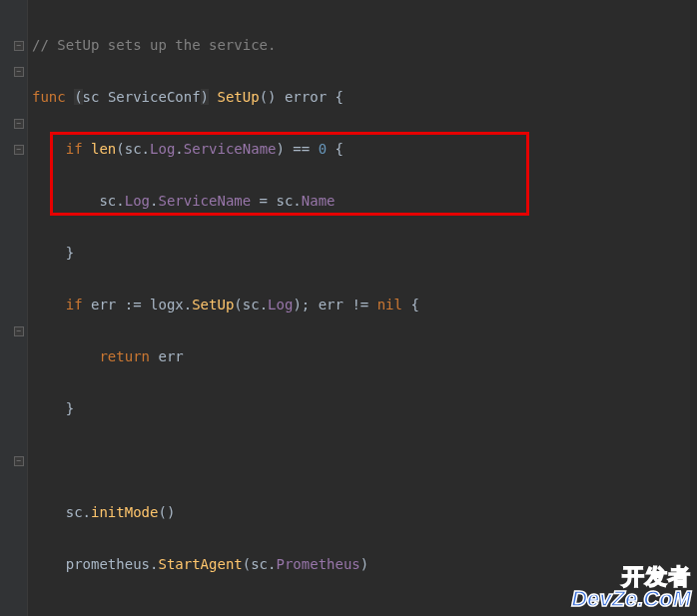 This screenshot has height=616, width=697. I want to click on code-line: sc.initMode(), so click(364, 512).